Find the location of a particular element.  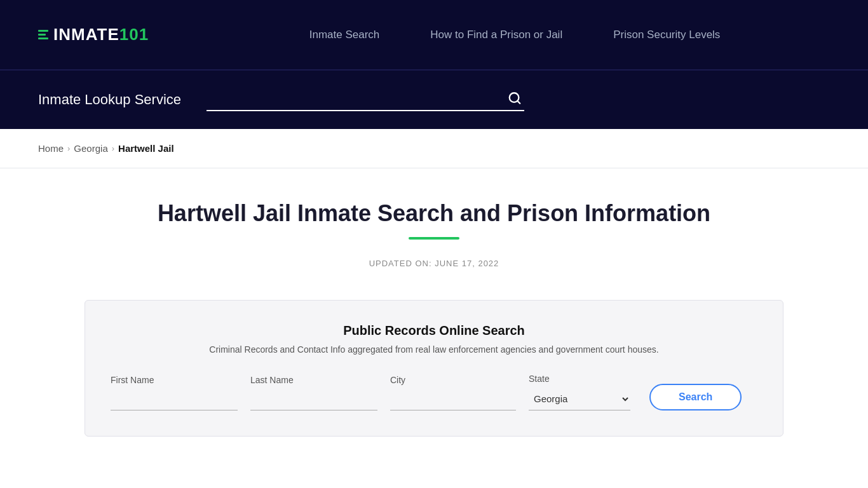

chevron-icon: › is located at coordinates (69, 149).